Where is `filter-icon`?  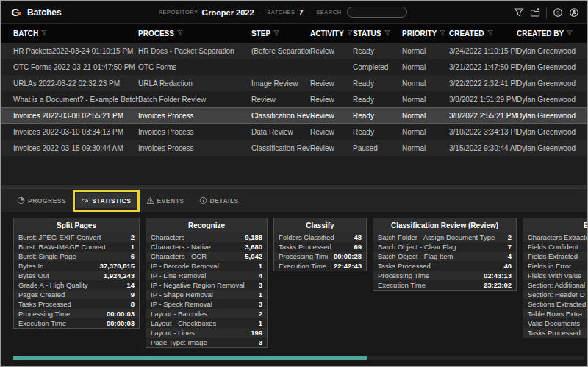 filter-icon is located at coordinates (519, 13).